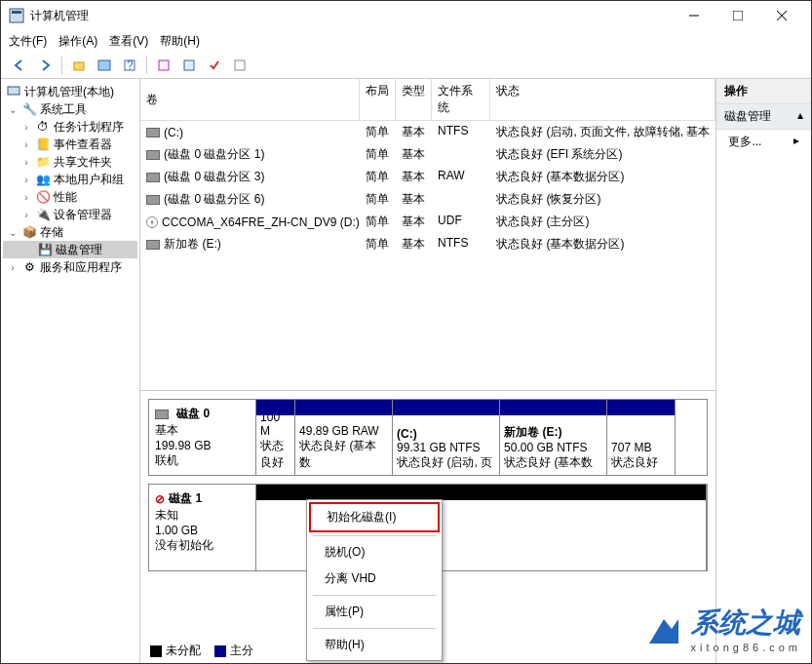 This screenshot has height=664, width=812. I want to click on tree-storage: ⌄ 📦 存储, so click(70, 232).